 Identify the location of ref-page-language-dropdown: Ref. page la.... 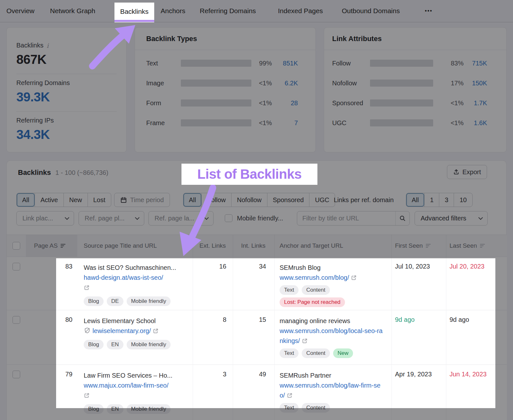
(181, 218).